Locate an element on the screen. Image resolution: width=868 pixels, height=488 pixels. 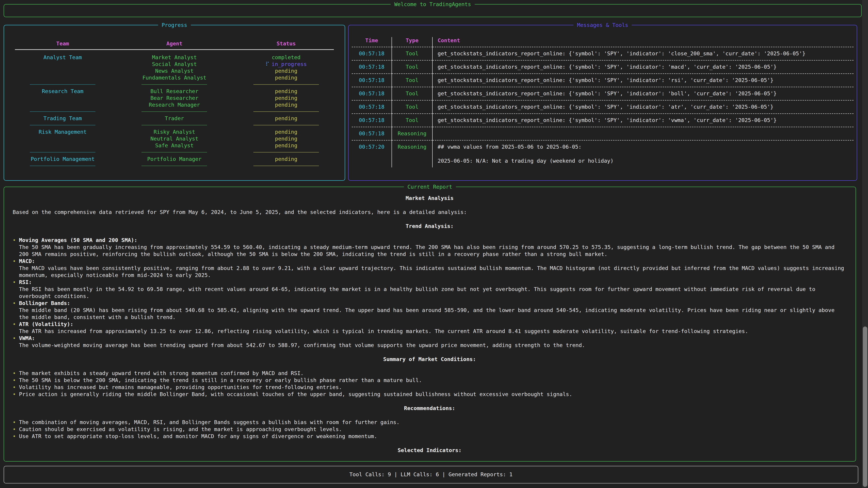
bullet-label: VWMA: is located at coordinates (302, 338).